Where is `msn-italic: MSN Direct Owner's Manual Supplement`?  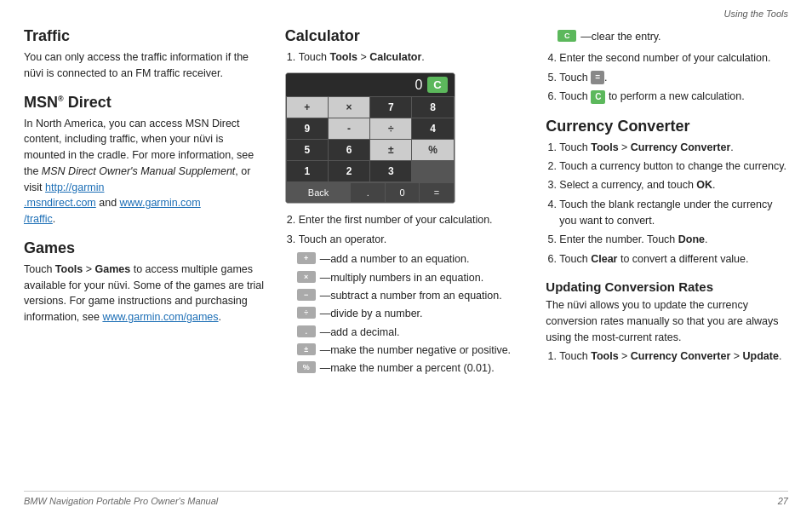
msn-italic: MSN Direct Owner's Manual Supplement is located at coordinates (138, 171).